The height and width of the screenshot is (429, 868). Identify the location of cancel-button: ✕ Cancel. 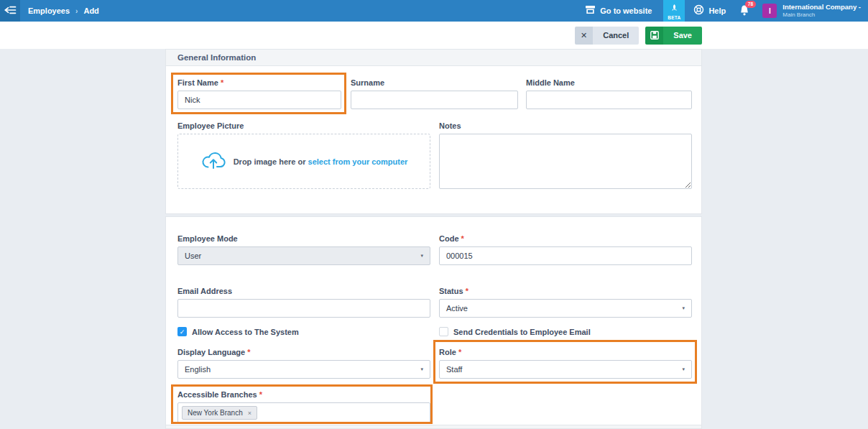
(606, 36).